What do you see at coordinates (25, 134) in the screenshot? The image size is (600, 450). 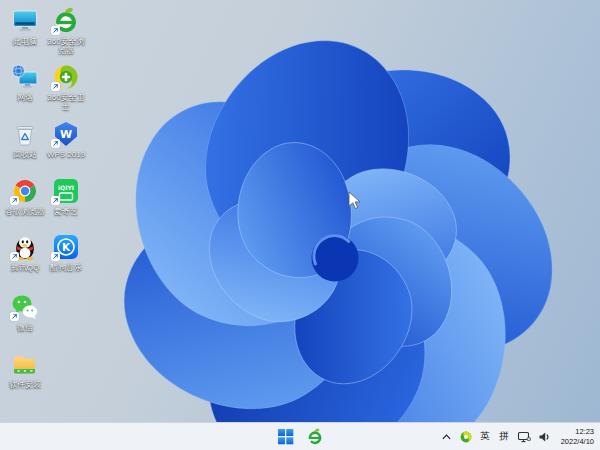 I see `recycle-bin-icon` at bounding box center [25, 134].